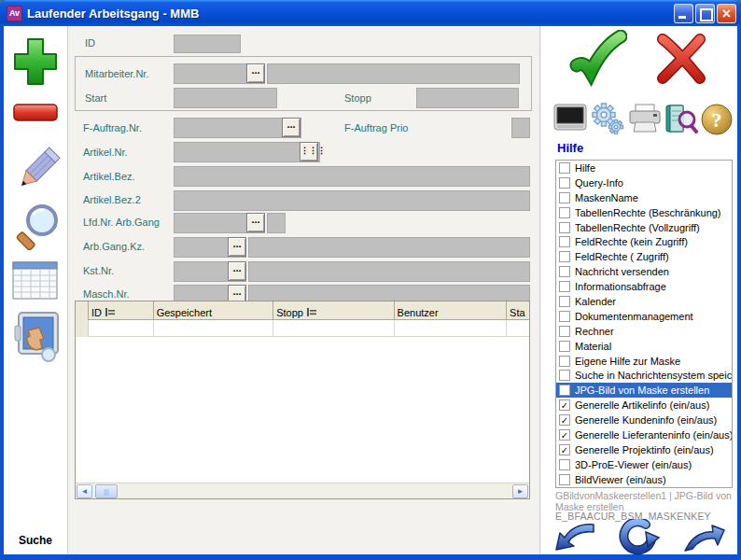 This screenshot has width=741, height=560. I want to click on help-options-list: HilfeQuery-InfoMaskenNameTabellenRechte …, so click(644, 324).